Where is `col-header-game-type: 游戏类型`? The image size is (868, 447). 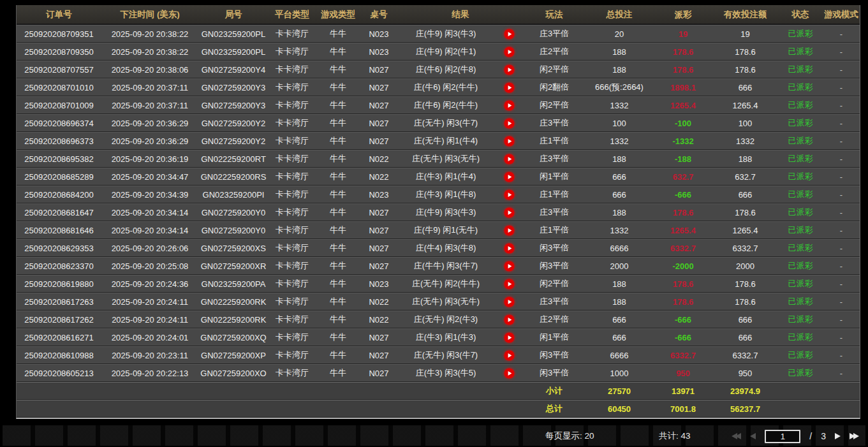 col-header-game-type: 游戏类型 is located at coordinates (338, 15).